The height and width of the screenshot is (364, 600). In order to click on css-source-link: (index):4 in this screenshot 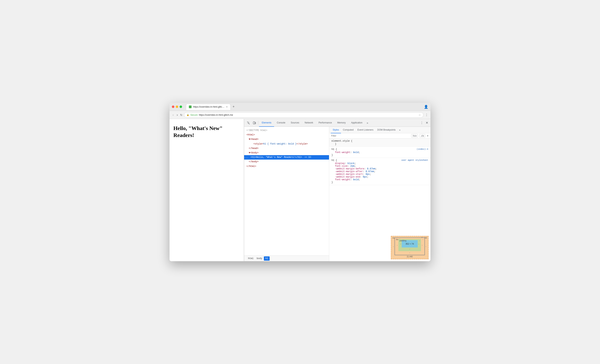, I will do `click(422, 149)`.